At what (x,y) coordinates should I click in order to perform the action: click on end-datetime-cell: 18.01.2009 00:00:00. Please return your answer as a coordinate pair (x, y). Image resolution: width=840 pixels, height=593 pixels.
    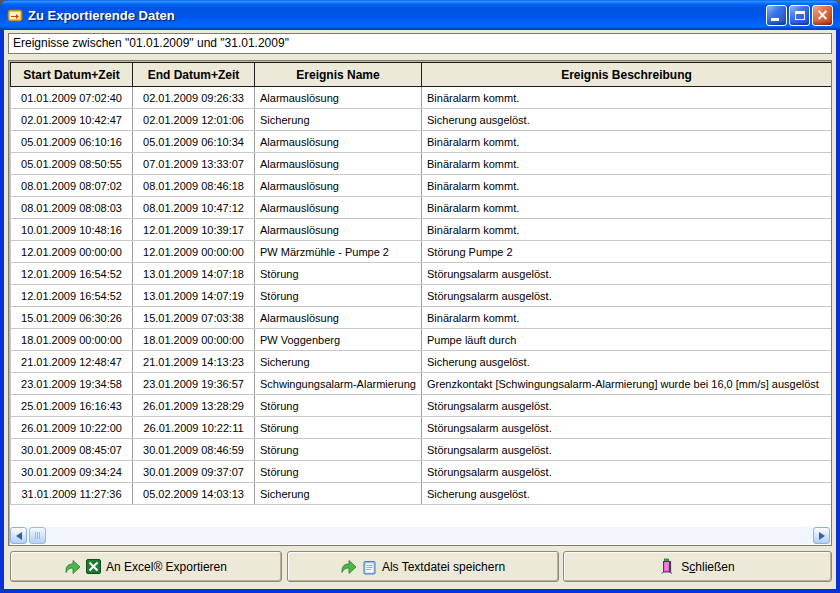
    Looking at the image, I should click on (194, 340).